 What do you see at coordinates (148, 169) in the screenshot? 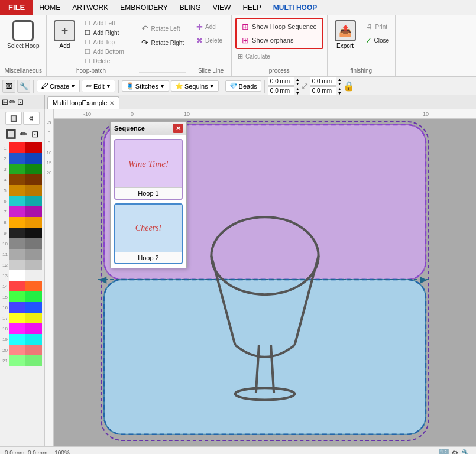
I see `hoop1-card: Wine Time! Hoop 1` at bounding box center [148, 169].